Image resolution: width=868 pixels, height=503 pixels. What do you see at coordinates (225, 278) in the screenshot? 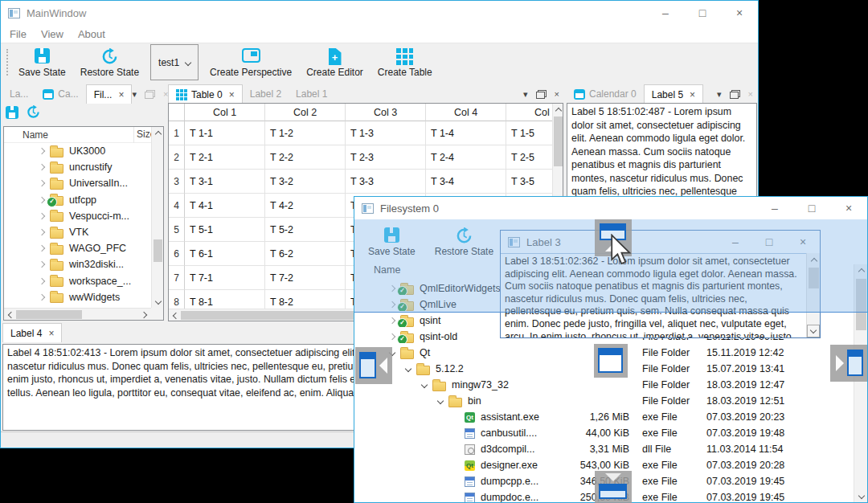
I see `table-cell: T 7-1` at bounding box center [225, 278].